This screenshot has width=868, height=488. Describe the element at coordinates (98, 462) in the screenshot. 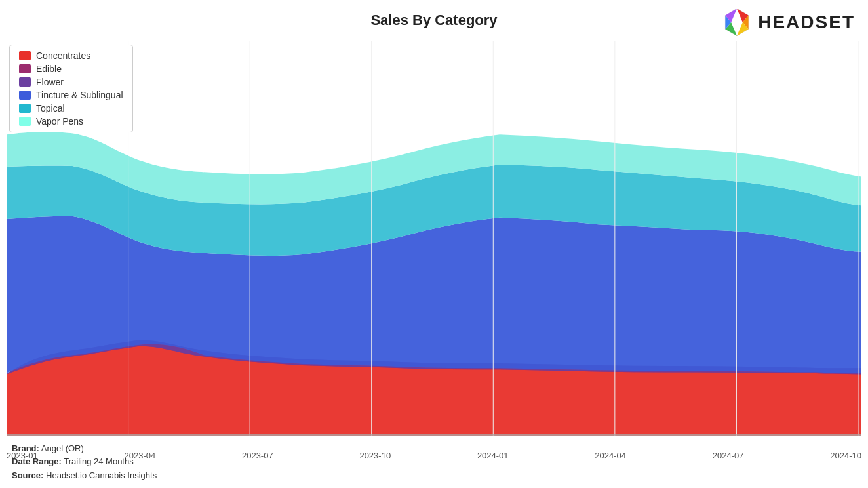

I see `footer-date-range-value: Trailing 24 Months` at that location.